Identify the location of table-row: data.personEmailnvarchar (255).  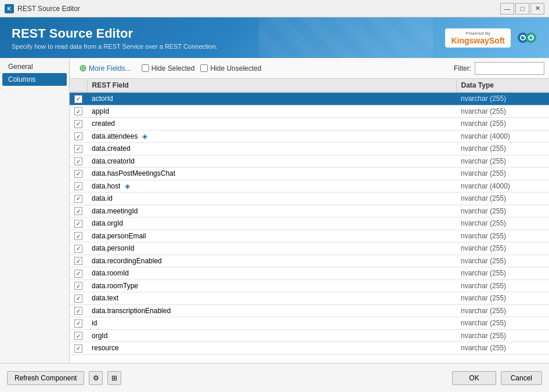
(309, 236).